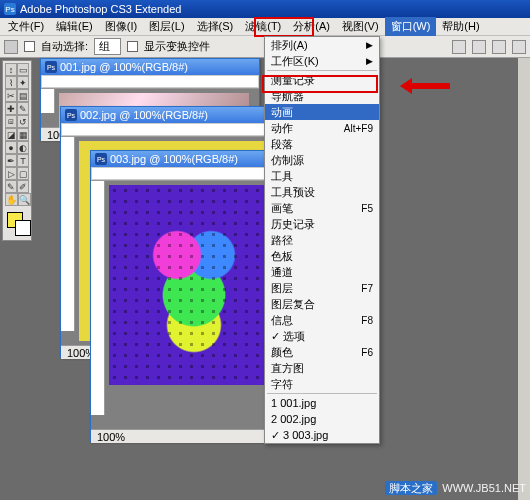 This screenshot has width=530, height=500. What do you see at coordinates (360, 26) in the screenshot?
I see `menu-view: 视图(V)` at bounding box center [360, 26].